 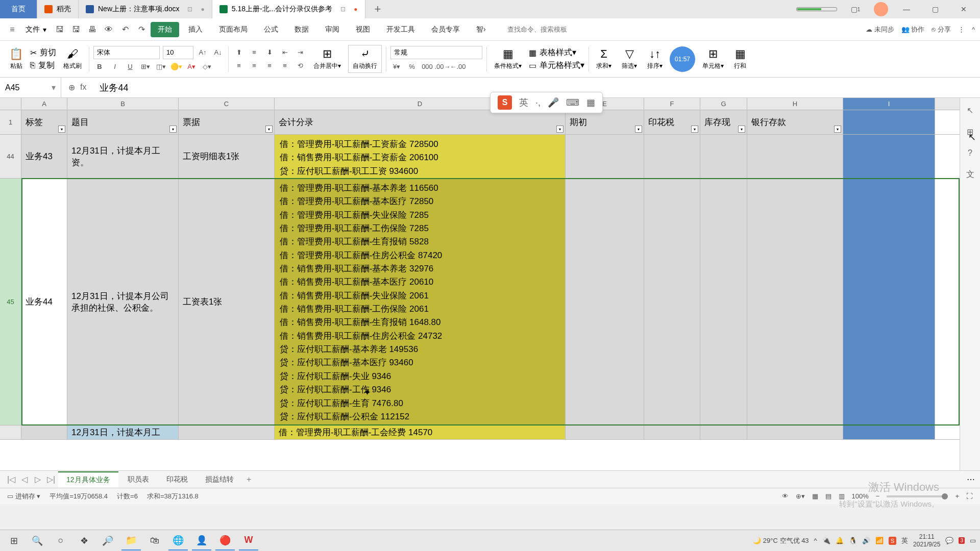 What do you see at coordinates (970, 496) in the screenshot?
I see `fullscreen-icon: ⛶` at bounding box center [970, 496].